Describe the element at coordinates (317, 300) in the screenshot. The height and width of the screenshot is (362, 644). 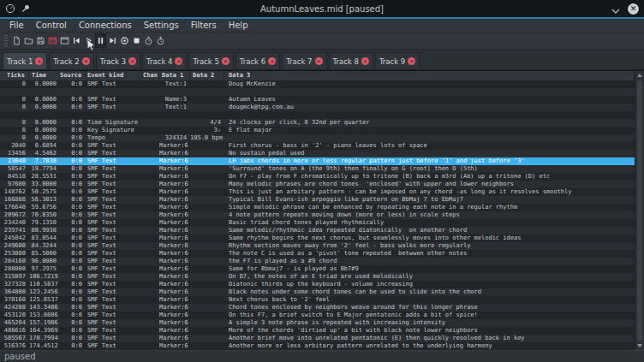
I see `event-row: 370160125.05370:0SMF TextMarker:6Next ch…` at that location.